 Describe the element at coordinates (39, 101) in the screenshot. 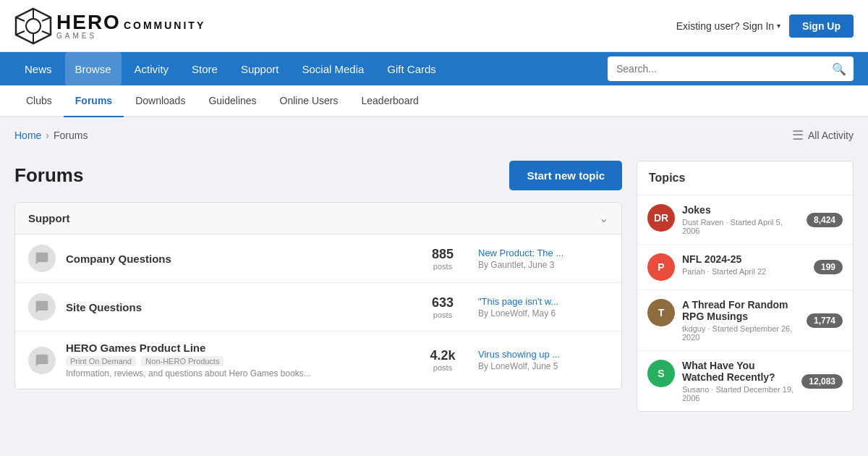

I see `subnav-item-clubs: Clubs` at that location.